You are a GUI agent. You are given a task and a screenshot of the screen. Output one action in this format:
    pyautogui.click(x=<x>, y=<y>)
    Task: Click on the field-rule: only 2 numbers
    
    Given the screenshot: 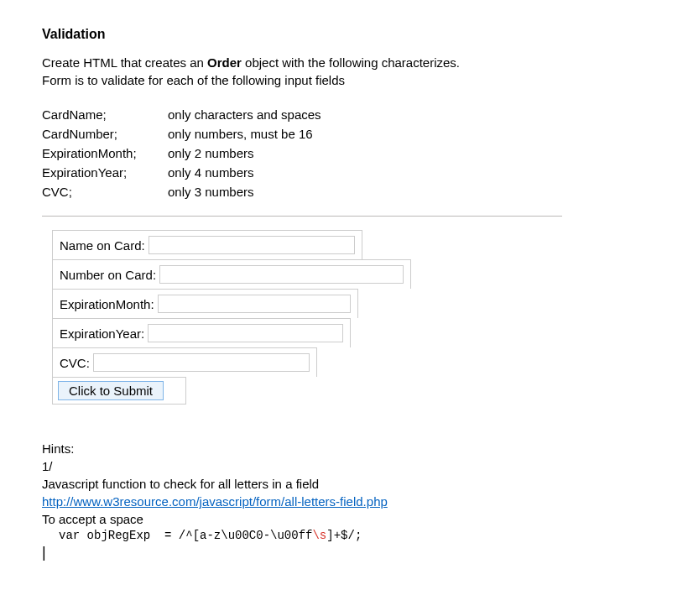 What is the action you would take?
    pyautogui.click(x=407, y=153)
    